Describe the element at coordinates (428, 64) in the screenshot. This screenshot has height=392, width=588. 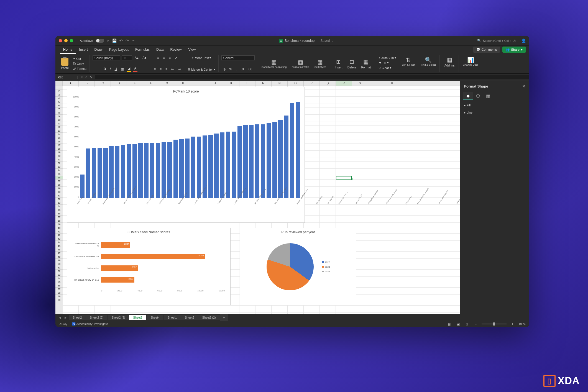
I see `find-select-button: 🔍Find & Select` at that location.